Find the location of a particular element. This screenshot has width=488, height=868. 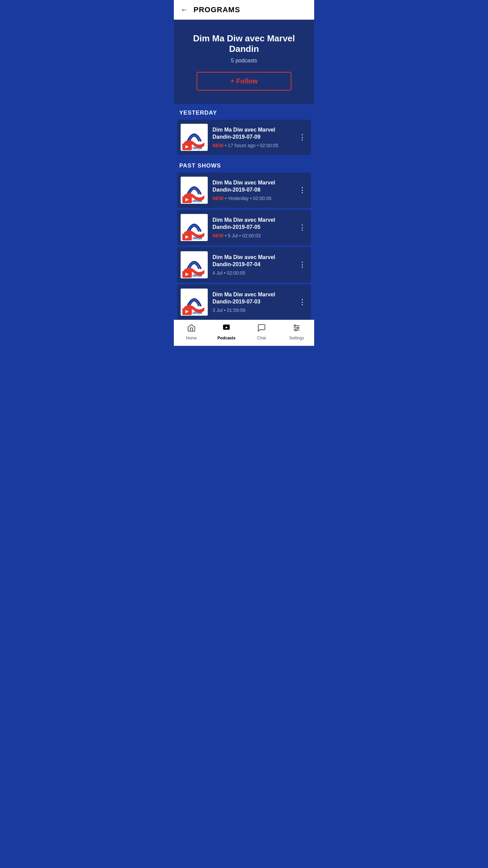

chat-label: Chat is located at coordinates (262, 338).